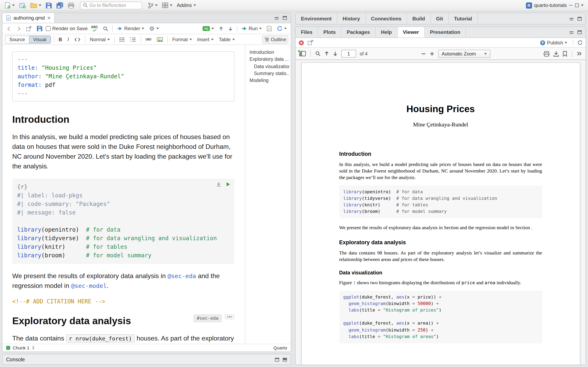 Image resolution: width=588 pixels, height=367 pixels. Describe the element at coordinates (19, 29) in the screenshot. I see `forward-button` at that location.